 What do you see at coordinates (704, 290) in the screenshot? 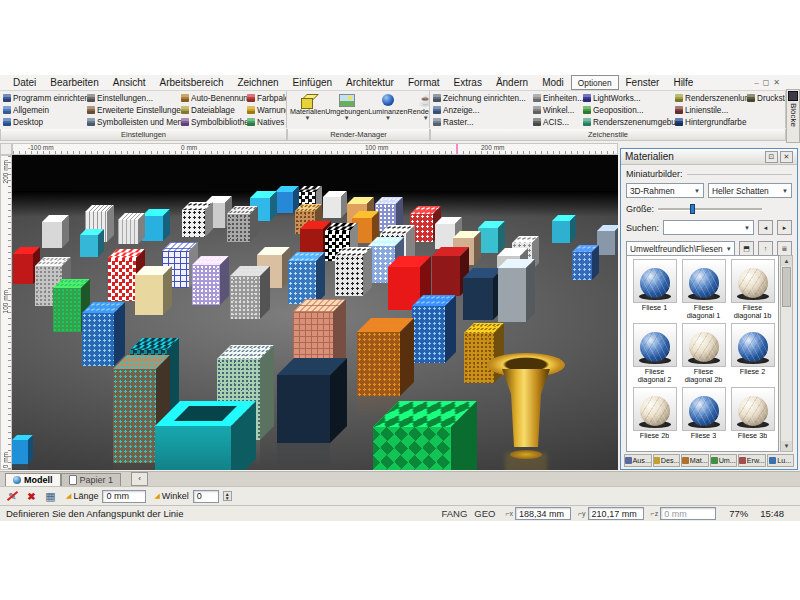
I see `material-item-fliese-diagonal-1: Fliese diagonal 1` at bounding box center [704, 290].